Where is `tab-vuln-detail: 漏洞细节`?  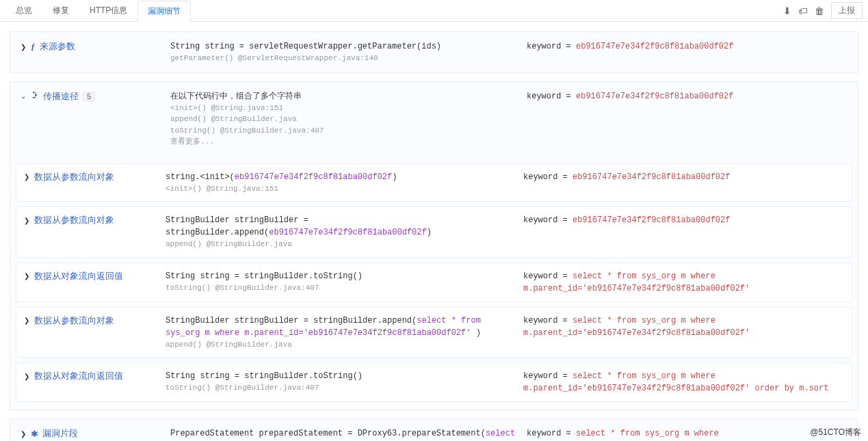 tab-vuln-detail: 漏洞细节 is located at coordinates (164, 11).